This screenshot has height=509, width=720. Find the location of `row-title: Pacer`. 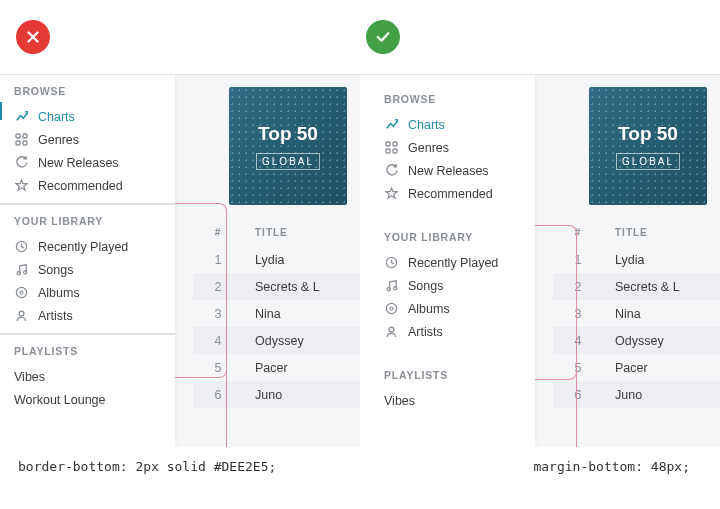

row-title: Pacer is located at coordinates (272, 368).